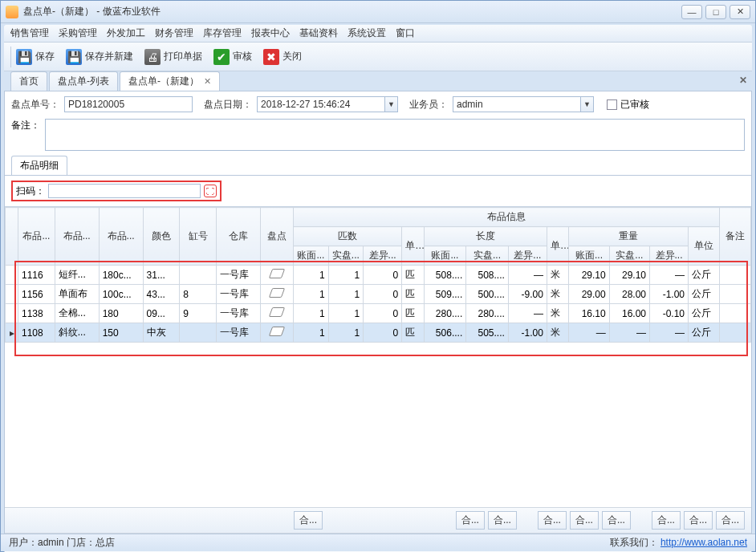 The image size is (756, 552). What do you see at coordinates (30, 191) in the screenshot?
I see `scan-label: 扫码：` at bounding box center [30, 191].